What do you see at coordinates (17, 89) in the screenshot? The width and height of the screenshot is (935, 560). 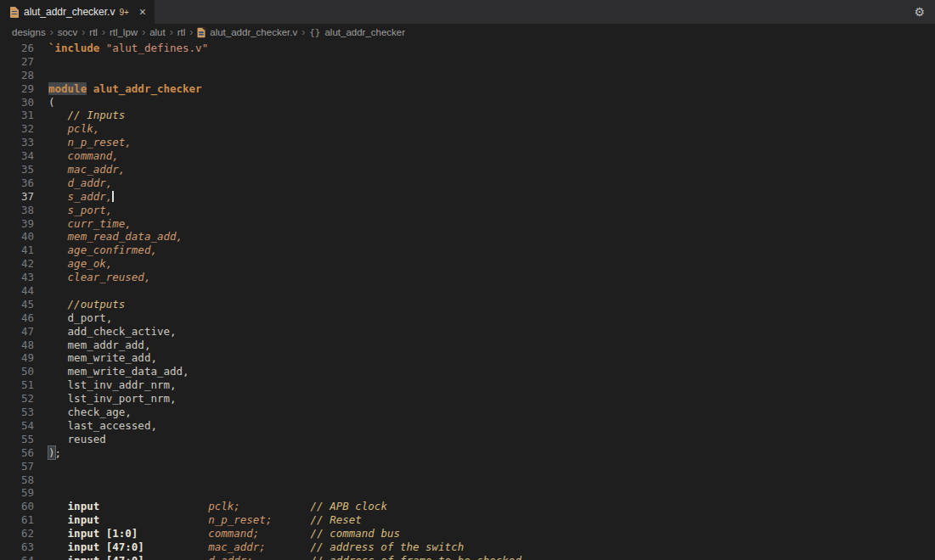 I see `line-number: 29` at bounding box center [17, 89].